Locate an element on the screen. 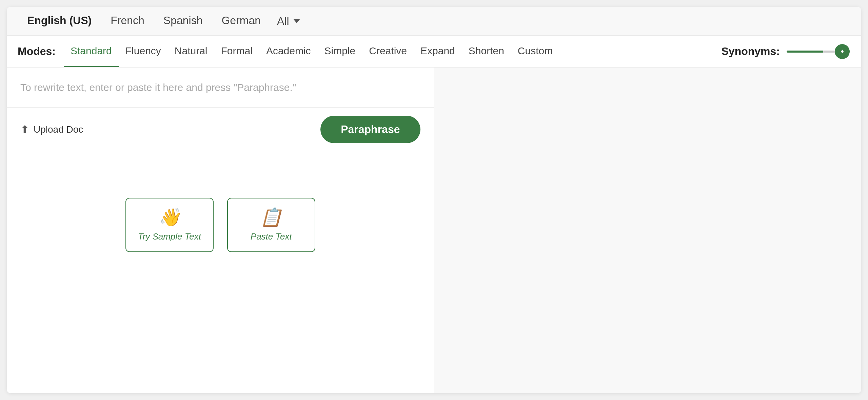  mode-natural: Natural is located at coordinates (191, 52).